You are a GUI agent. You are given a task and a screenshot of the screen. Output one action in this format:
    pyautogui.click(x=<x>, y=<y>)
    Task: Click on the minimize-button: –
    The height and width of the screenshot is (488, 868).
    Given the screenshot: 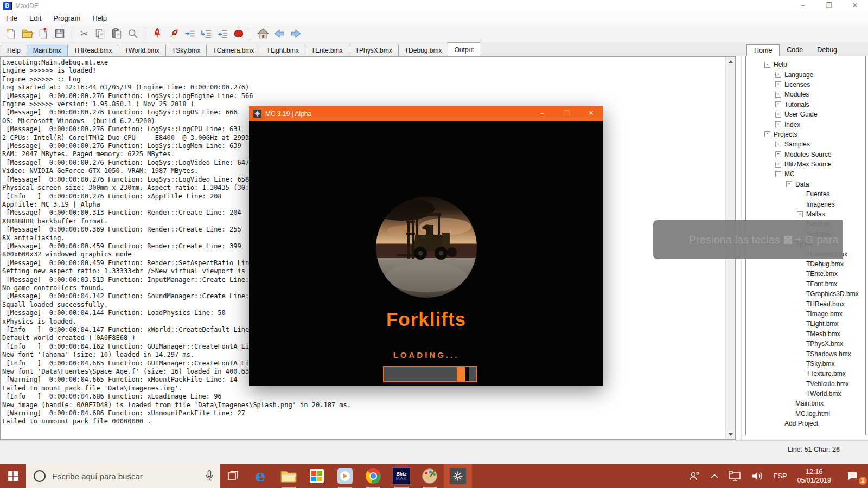 What is the action you would take?
    pyautogui.click(x=803, y=6)
    